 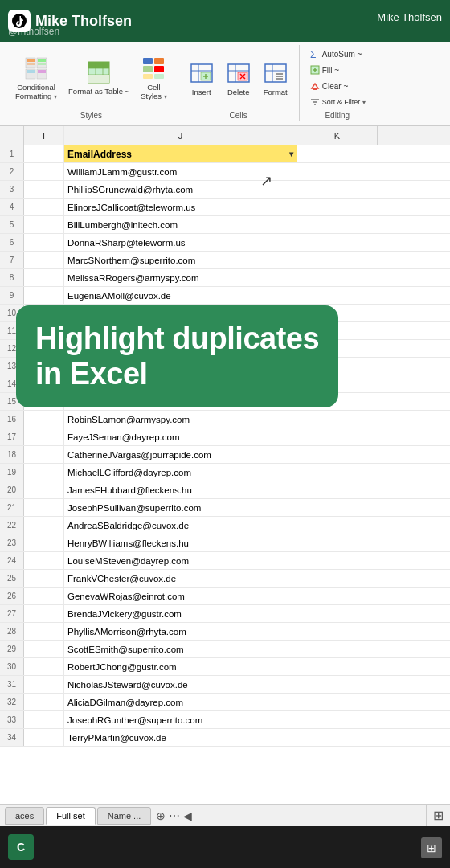 I want to click on cell-k34, so click(x=338, y=738).